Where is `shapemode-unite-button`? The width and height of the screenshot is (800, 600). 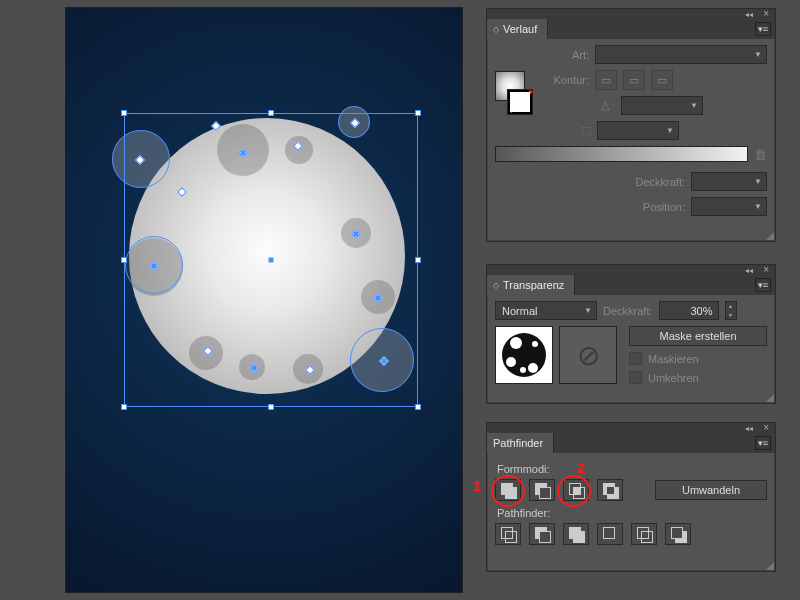 shapemode-unite-button is located at coordinates (508, 490).